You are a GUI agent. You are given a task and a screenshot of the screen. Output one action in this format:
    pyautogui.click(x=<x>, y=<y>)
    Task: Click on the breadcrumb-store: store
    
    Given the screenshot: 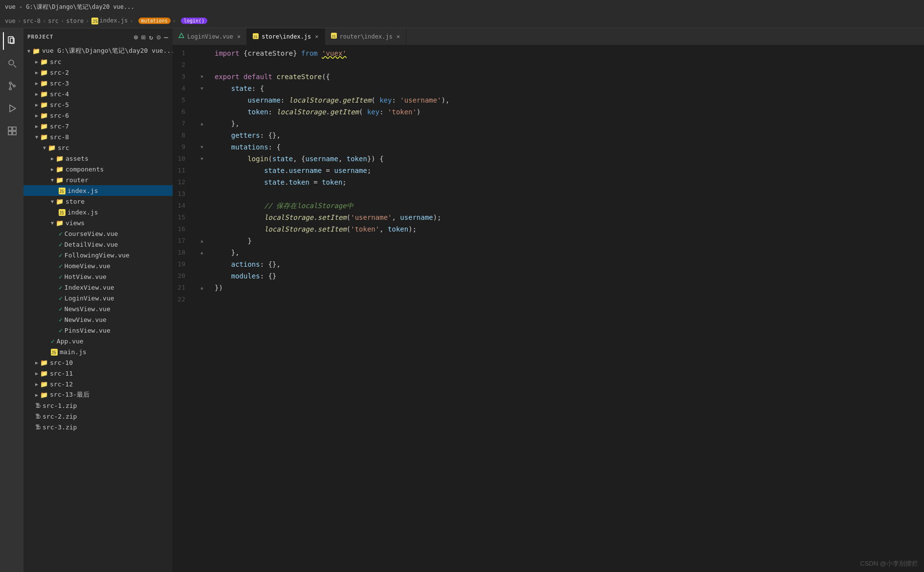 What is the action you would take?
    pyautogui.click(x=75, y=21)
    